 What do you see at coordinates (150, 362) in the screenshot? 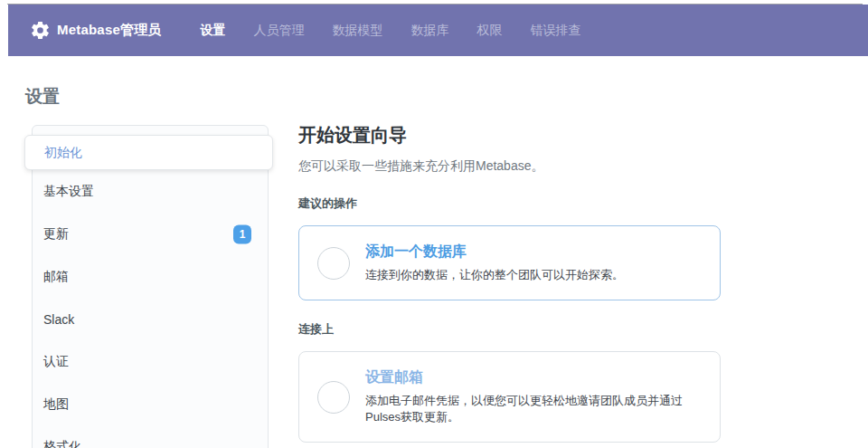
I see `sidebar-item-authentication: 认证` at bounding box center [150, 362].